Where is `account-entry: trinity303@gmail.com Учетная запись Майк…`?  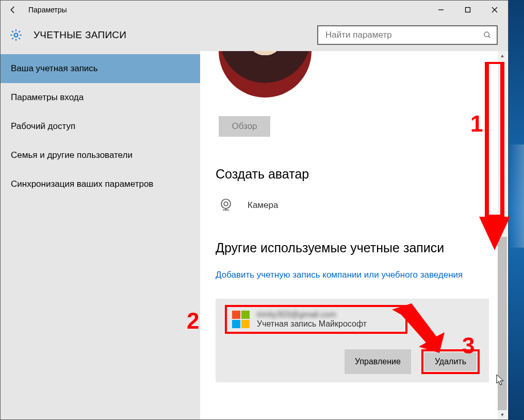 account-entry: trinity303@gmail.com Учетная запись Майк… is located at coordinates (316, 319).